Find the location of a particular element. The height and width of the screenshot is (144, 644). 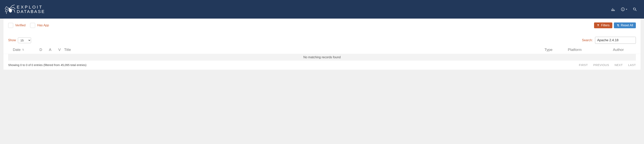

app-header: EXPLOIT DATABASE is located at coordinates (322, 9).